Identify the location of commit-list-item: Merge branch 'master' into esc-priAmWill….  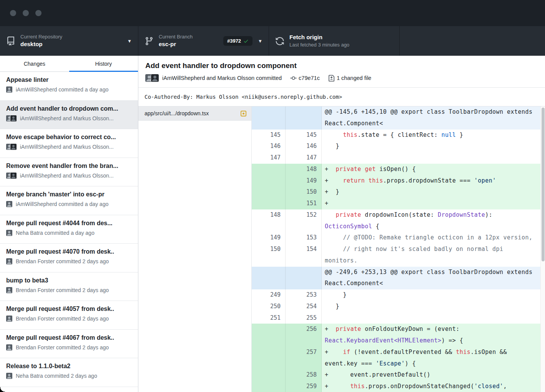
(69, 201).